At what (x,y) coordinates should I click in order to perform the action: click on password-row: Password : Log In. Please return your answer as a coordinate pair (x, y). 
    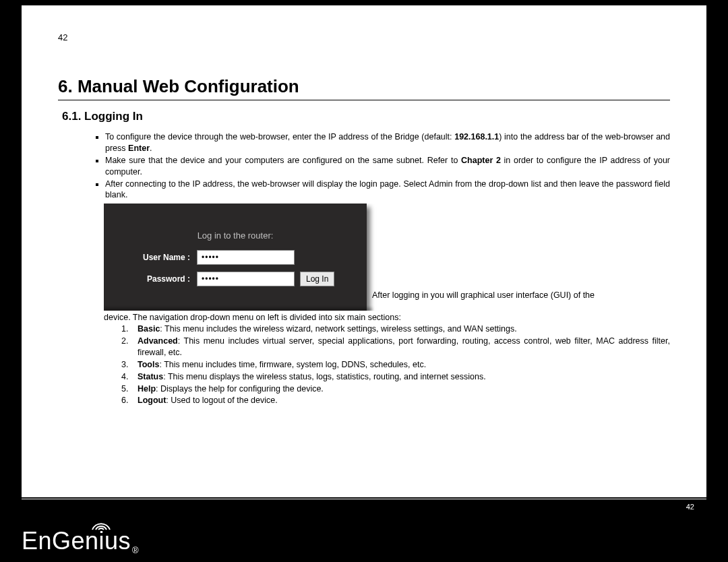
    Looking at the image, I should click on (235, 279).